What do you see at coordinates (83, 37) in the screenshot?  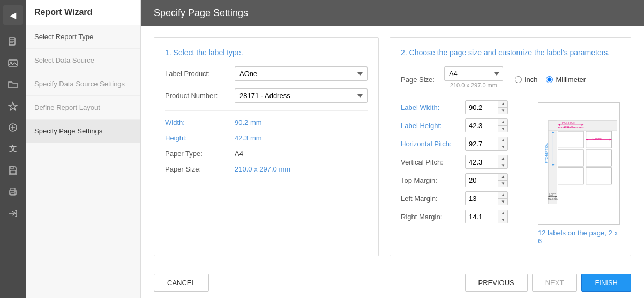 I see `step-select-report-type: Select Report Type` at bounding box center [83, 37].